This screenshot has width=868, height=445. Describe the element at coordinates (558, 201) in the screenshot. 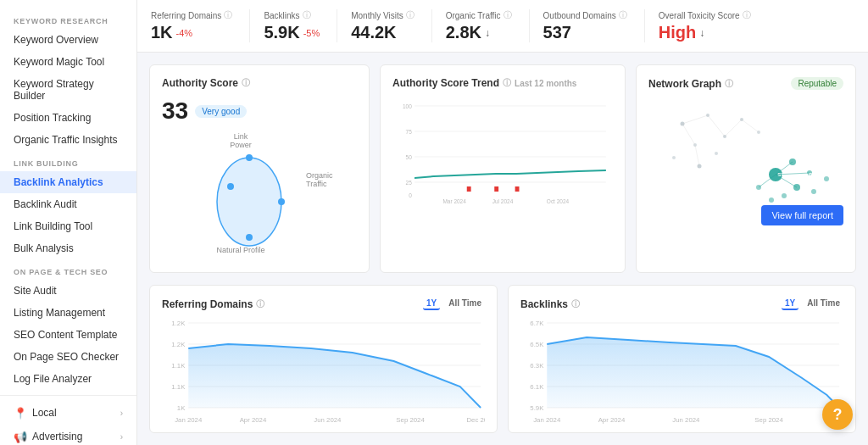

I see `svg-text: Oct 2024` at that location.